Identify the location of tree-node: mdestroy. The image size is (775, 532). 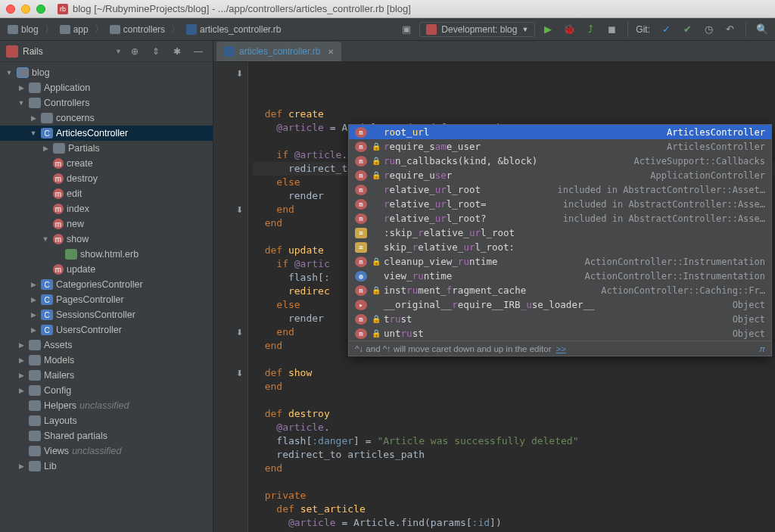
(106, 179).